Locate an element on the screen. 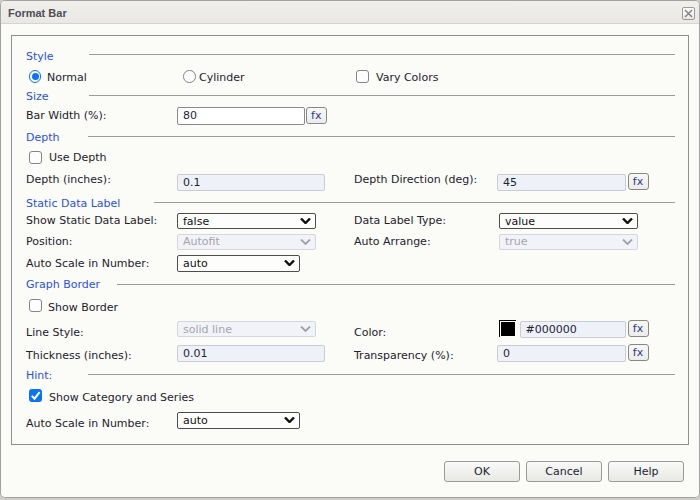 The width and height of the screenshot is (700, 500). close-button is located at coordinates (688, 14).